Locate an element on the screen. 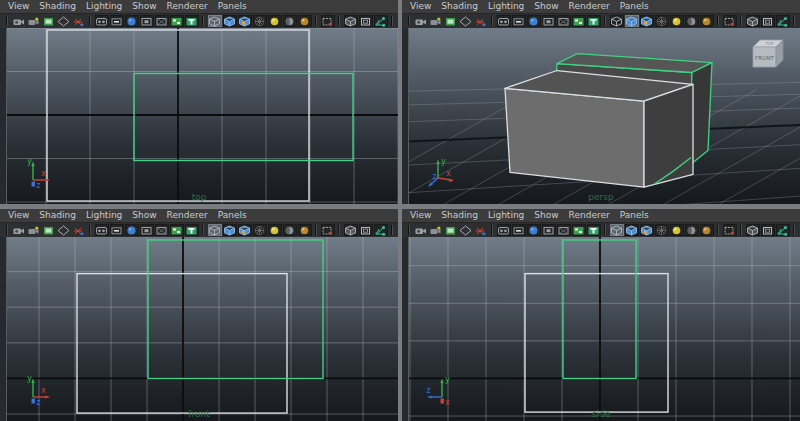  view-cube: FRONTTOP is located at coordinates (768, 54).